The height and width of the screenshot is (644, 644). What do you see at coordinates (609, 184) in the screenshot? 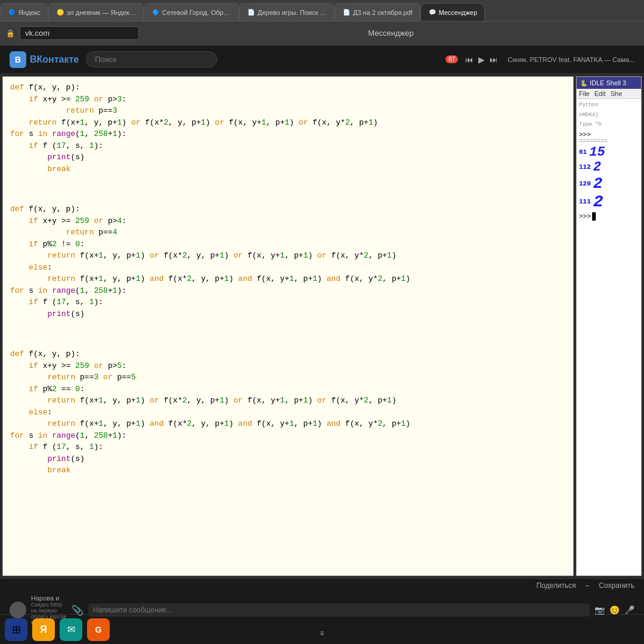
I see `idle-result-row-3: 120 2` at bounding box center [609, 184].